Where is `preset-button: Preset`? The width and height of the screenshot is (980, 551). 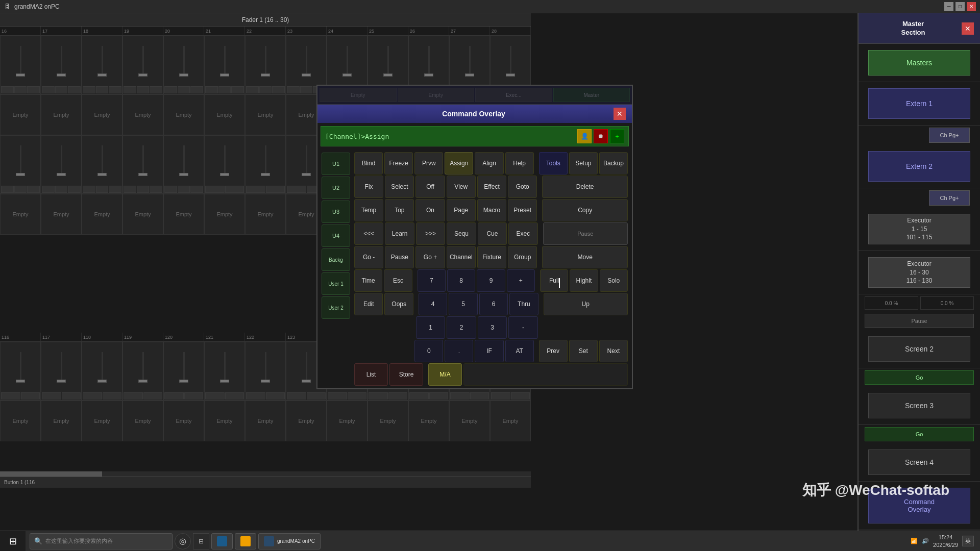 preset-button: Preset is located at coordinates (523, 210).